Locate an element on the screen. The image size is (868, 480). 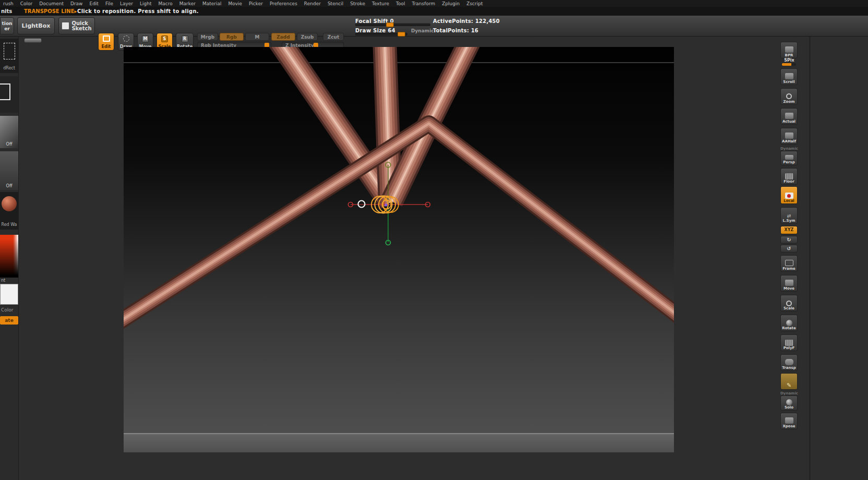
zadd-label: Zadd is located at coordinates (283, 37).